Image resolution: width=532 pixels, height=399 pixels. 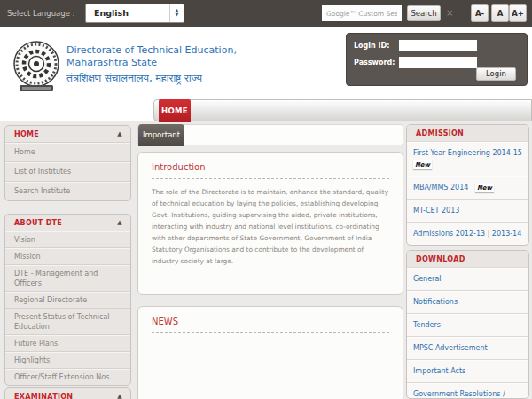 I want to click on sidebar-item-vision: Vision, so click(x=67, y=239).